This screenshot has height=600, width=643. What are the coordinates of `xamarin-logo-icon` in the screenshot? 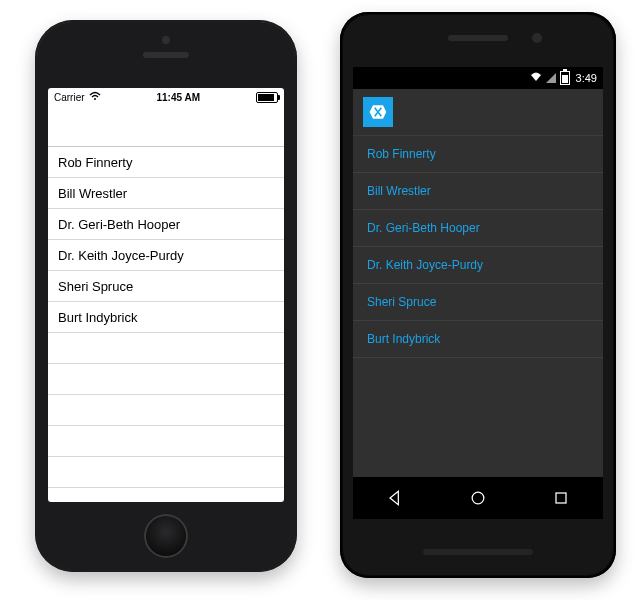 It's located at (378, 112).